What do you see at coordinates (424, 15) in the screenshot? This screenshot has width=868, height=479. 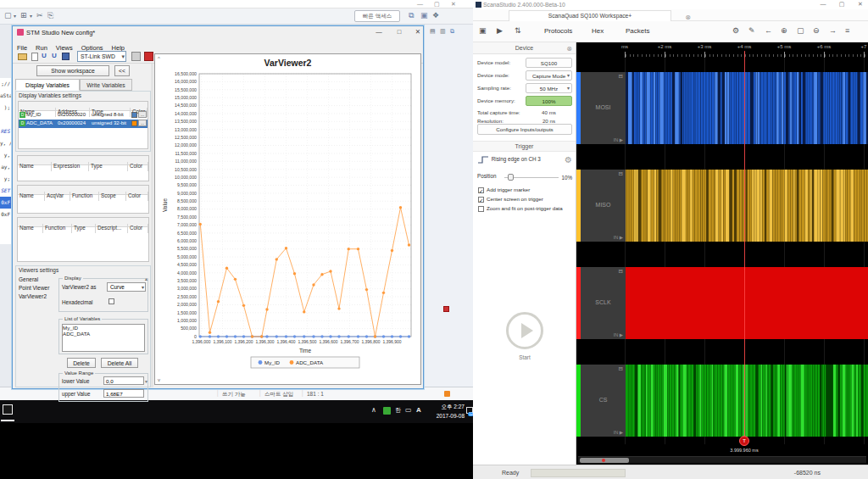 I see `perspective-icon: ▣` at bounding box center [424, 15].